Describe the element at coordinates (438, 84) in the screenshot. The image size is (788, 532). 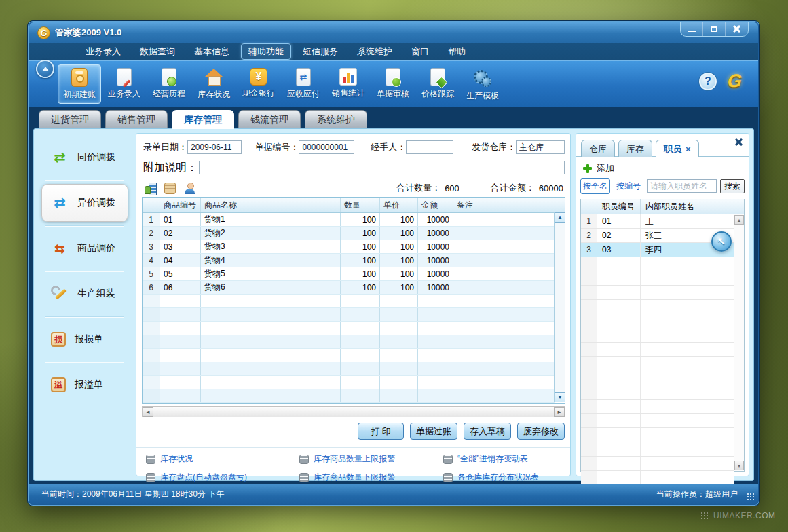
I see `toolbar-button-price-track: 价格跟踪` at that location.